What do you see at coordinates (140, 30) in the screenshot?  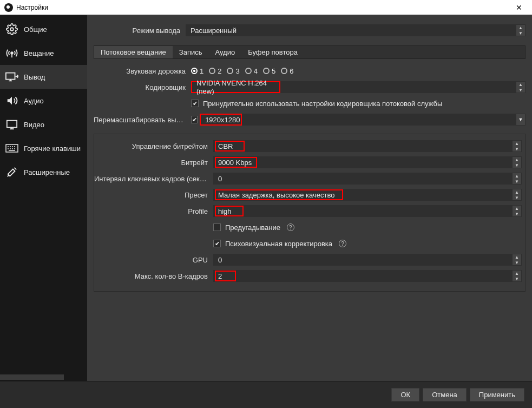 I see `output-mode-label: Режим вывода` at bounding box center [140, 30].